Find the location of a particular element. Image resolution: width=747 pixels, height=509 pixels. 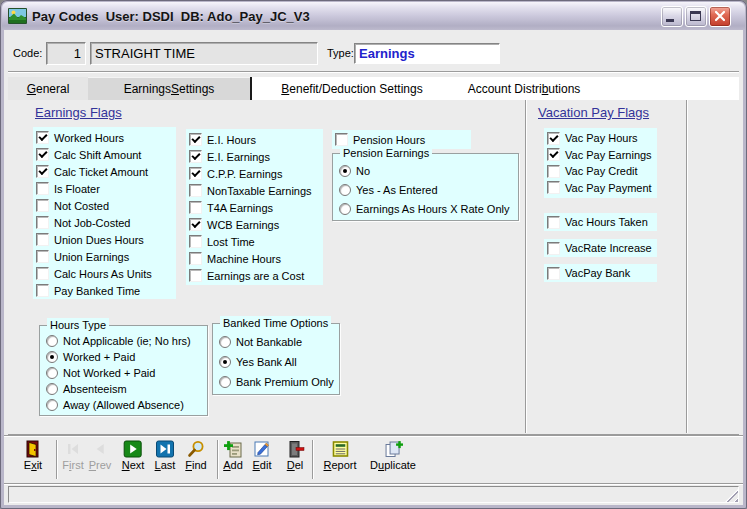

radio-row: Not Applicable (ie; No hrs) is located at coordinates (126, 342).